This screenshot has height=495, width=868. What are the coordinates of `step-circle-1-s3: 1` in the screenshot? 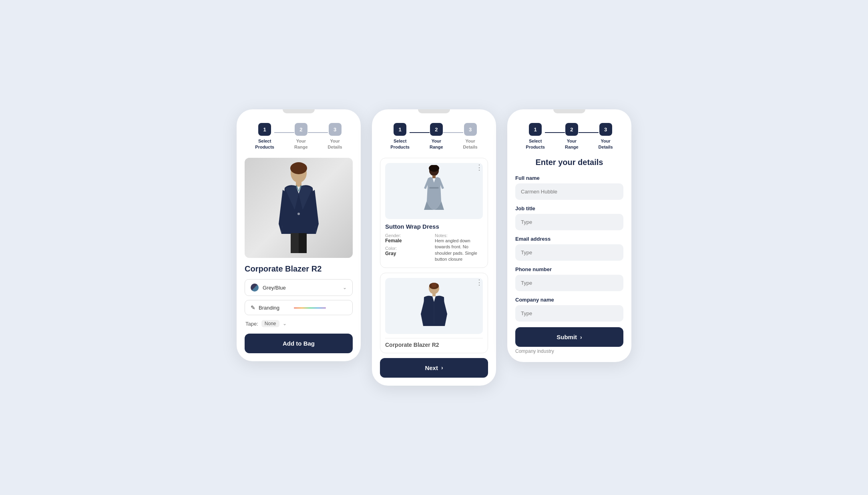 It's located at (535, 129).